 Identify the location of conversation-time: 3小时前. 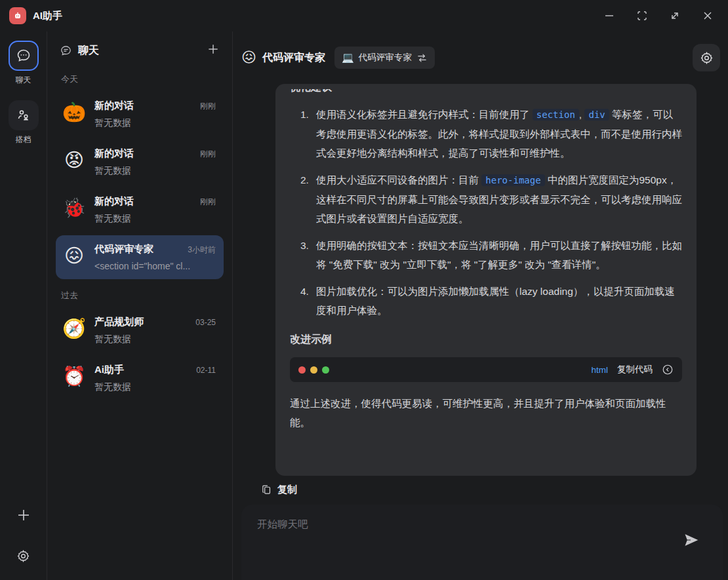
(202, 250).